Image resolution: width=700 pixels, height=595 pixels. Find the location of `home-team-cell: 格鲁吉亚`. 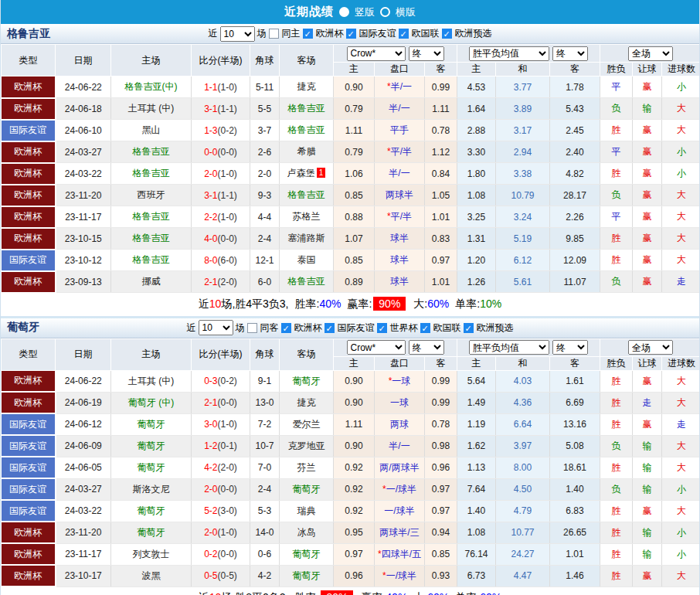

home-team-cell: 格鲁吉亚 is located at coordinates (151, 260).